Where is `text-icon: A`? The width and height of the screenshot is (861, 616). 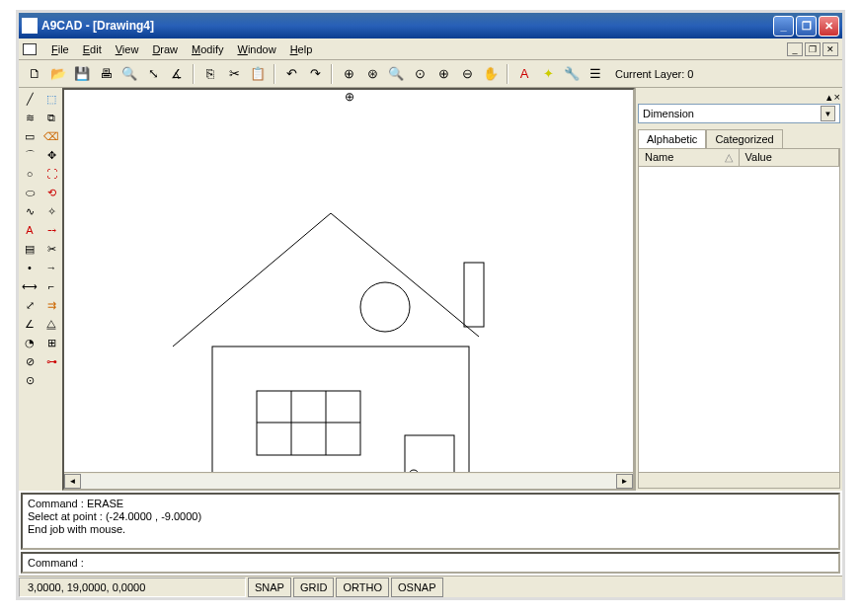 text-icon: A is located at coordinates (30, 230).